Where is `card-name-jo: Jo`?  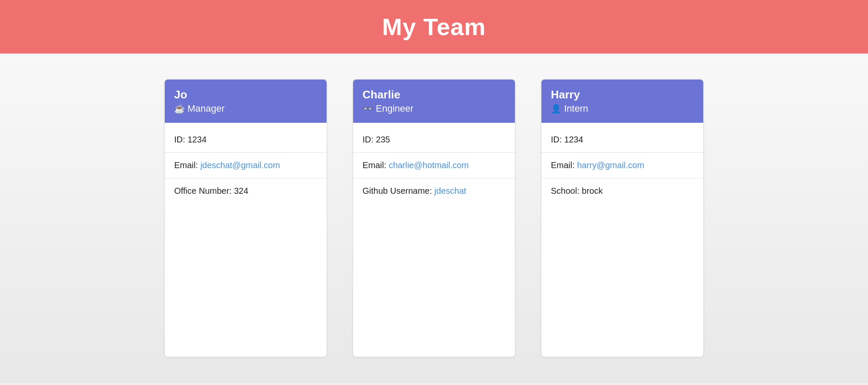 card-name-jo: Jo is located at coordinates (246, 95).